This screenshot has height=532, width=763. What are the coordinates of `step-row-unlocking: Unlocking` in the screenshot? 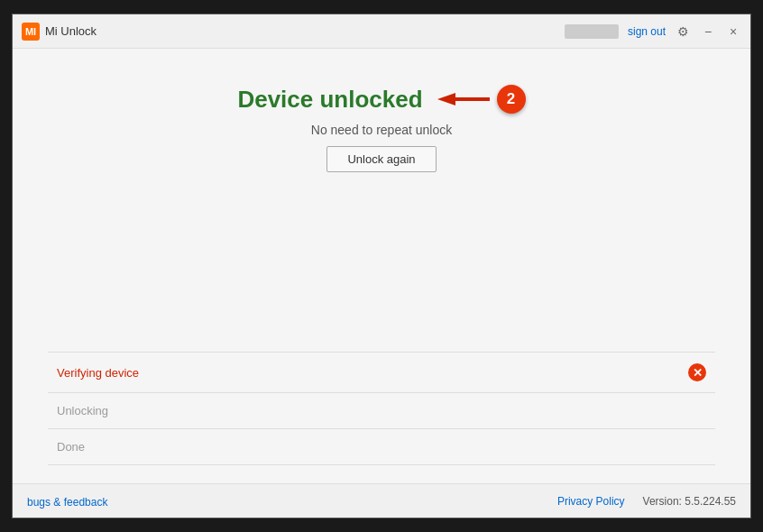 It's located at (382, 411).